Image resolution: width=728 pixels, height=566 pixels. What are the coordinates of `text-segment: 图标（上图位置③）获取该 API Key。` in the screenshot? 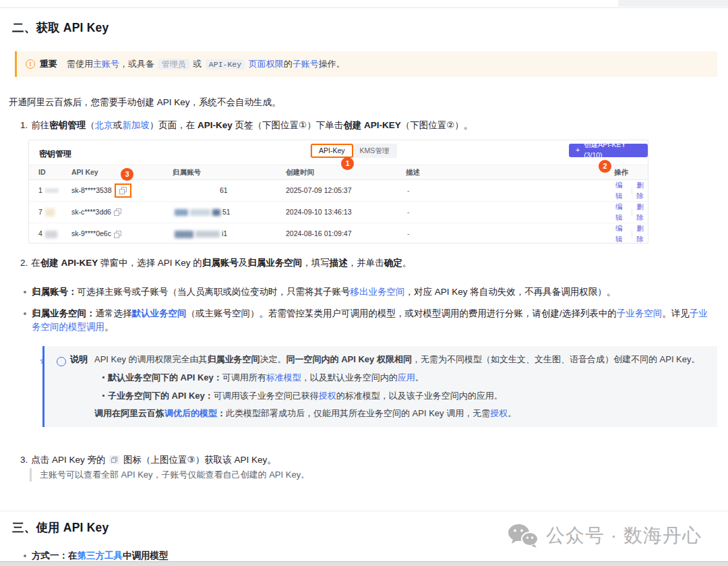 It's located at (198, 460).